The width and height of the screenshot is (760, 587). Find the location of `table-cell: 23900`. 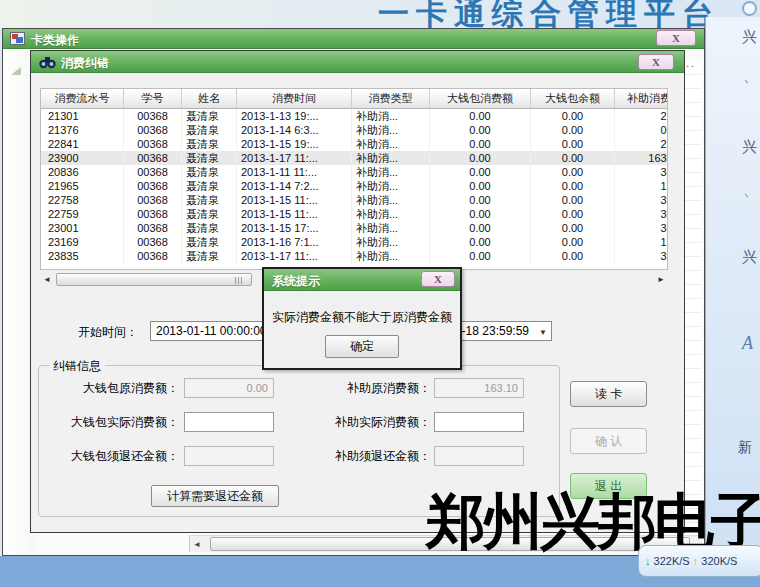

table-cell: 23900 is located at coordinates (82, 158).